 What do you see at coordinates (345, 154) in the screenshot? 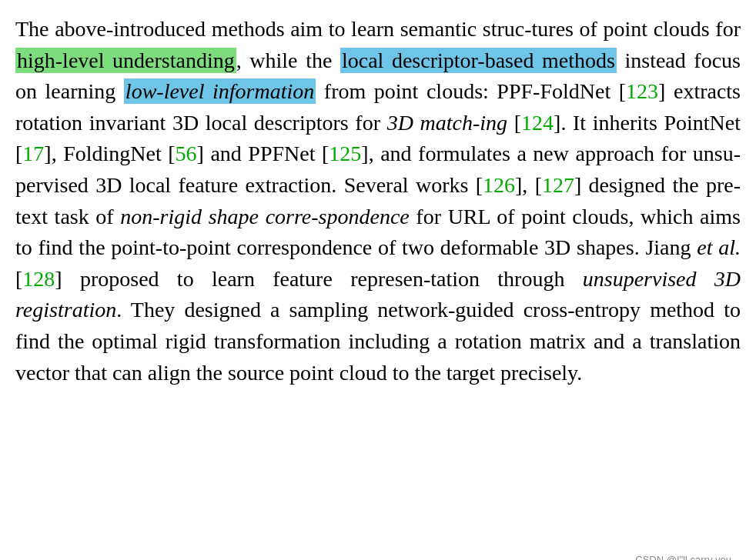
I see `ref-125: 125` at bounding box center [345, 154].